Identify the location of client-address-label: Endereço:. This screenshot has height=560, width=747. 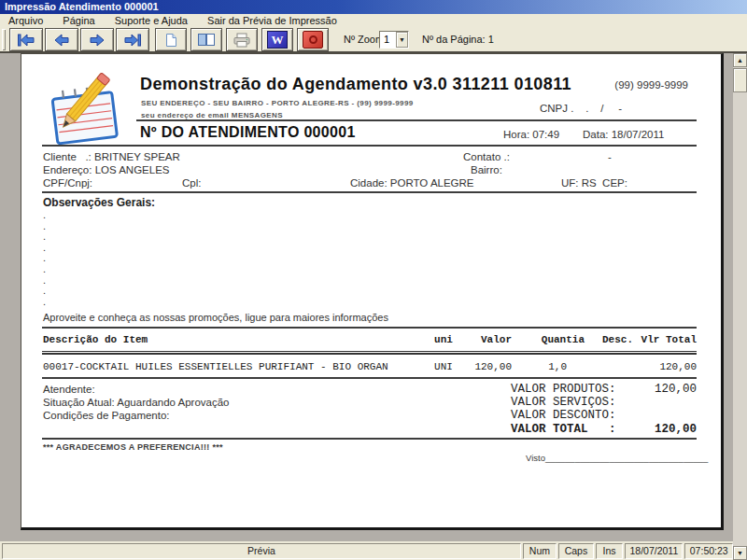
(69, 170).